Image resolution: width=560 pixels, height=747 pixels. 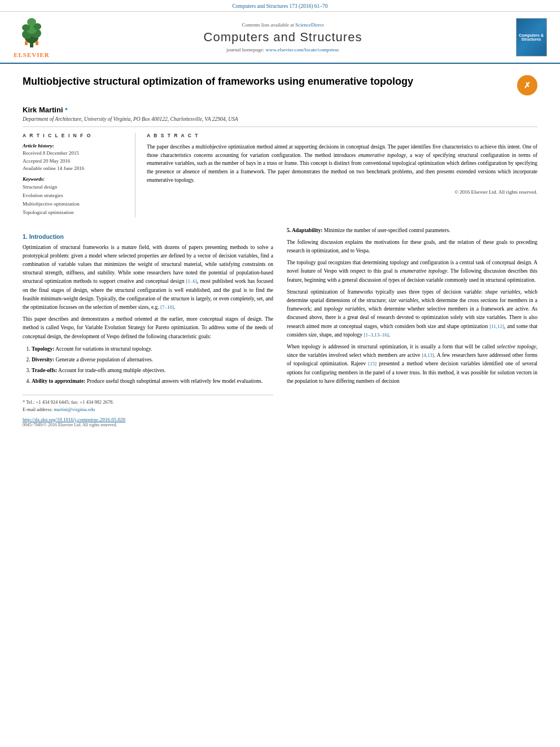 What do you see at coordinates (75, 409) in the screenshot?
I see `footnote-email-link: martini@virginia.edu` at bounding box center [75, 409].